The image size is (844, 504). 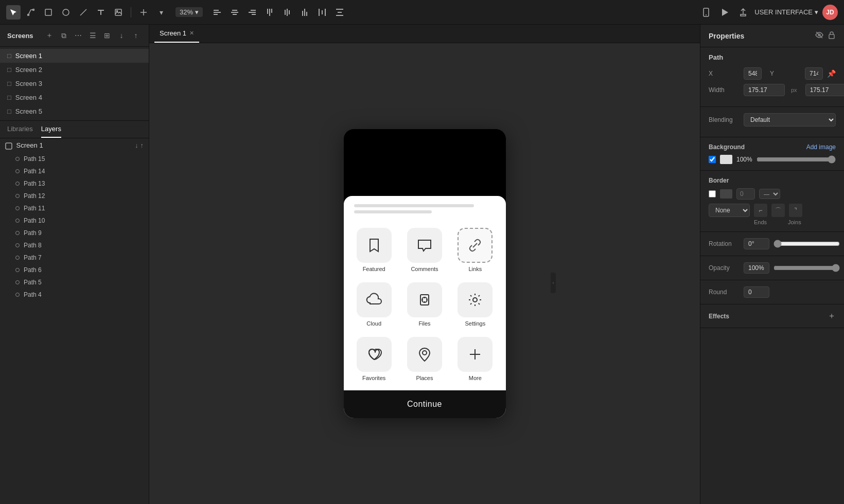 I want to click on align-center-v, so click(x=287, y=12).